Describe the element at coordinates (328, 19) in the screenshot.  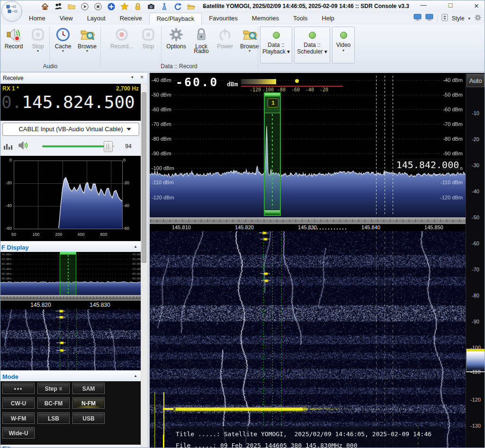
I see `ribbon-tab: Help` at that location.